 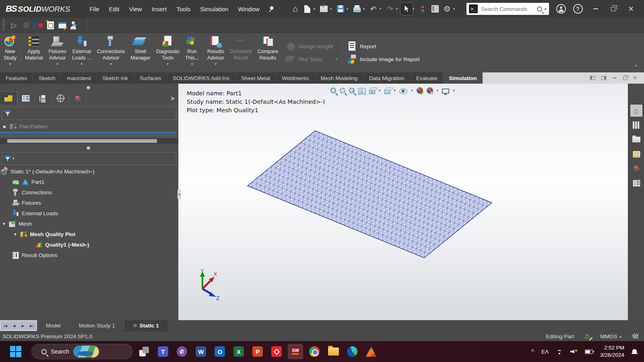 What do you see at coordinates (97, 326) in the screenshot?
I see `motion-study-1-tab: Motion Study 1` at bounding box center [97, 326].